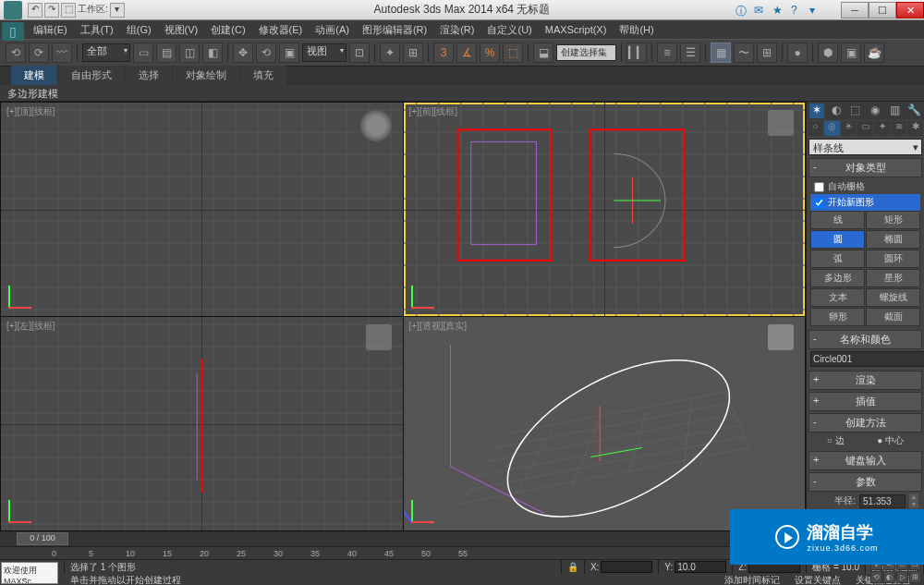  I want to click on named-sel-set, so click(586, 53).